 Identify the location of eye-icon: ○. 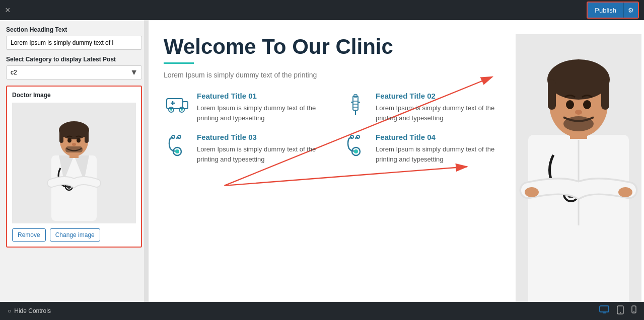
(9, 311).